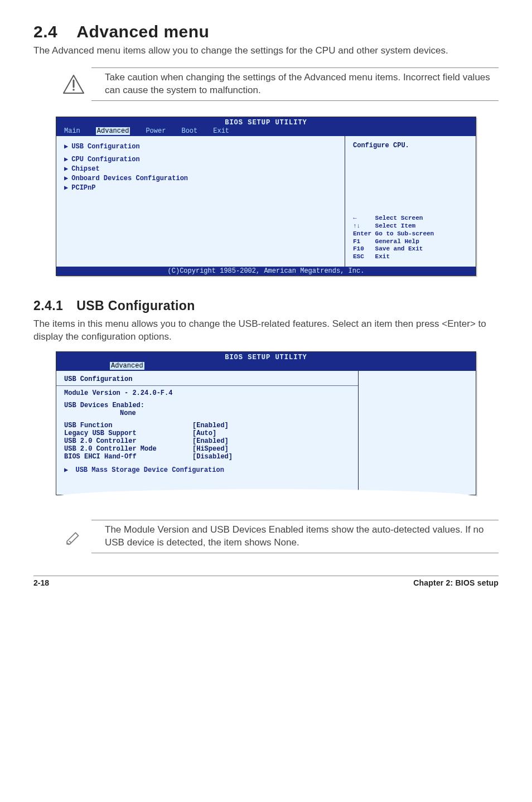  Describe the element at coordinates (412, 146) in the screenshot. I see `bios-help-text: Configure CPU.` at that location.